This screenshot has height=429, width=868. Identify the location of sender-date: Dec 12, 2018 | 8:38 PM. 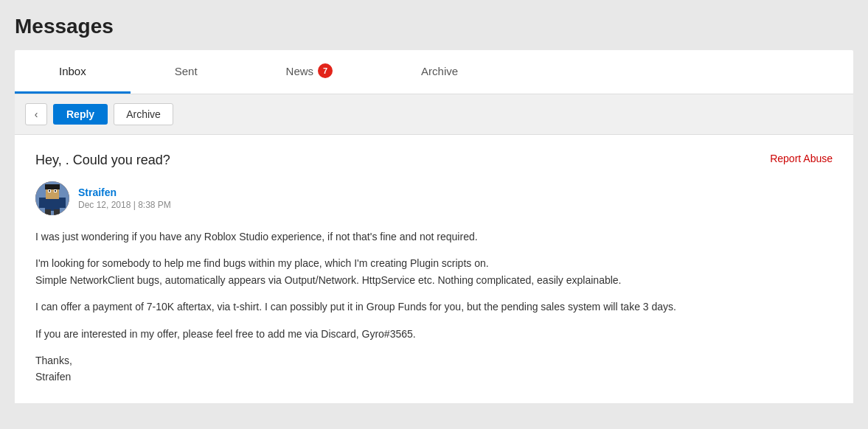
(125, 205).